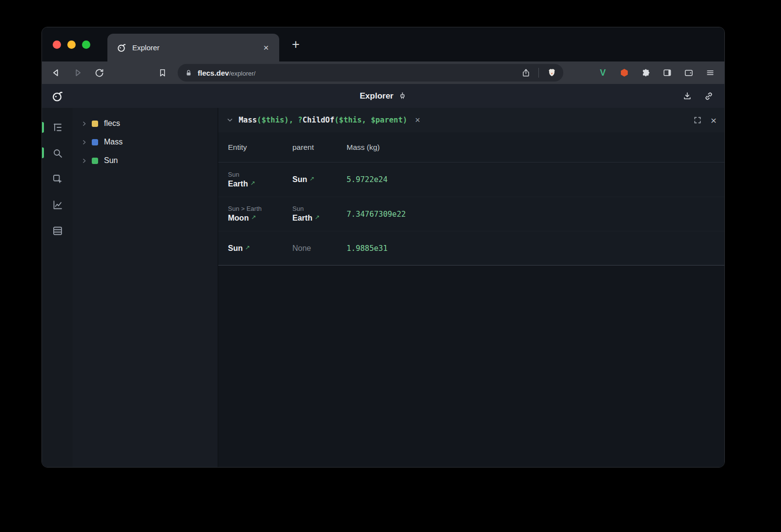  Describe the element at coordinates (535, 214) in the screenshot. I see `mass-value: 7.34767309e22` at that location.